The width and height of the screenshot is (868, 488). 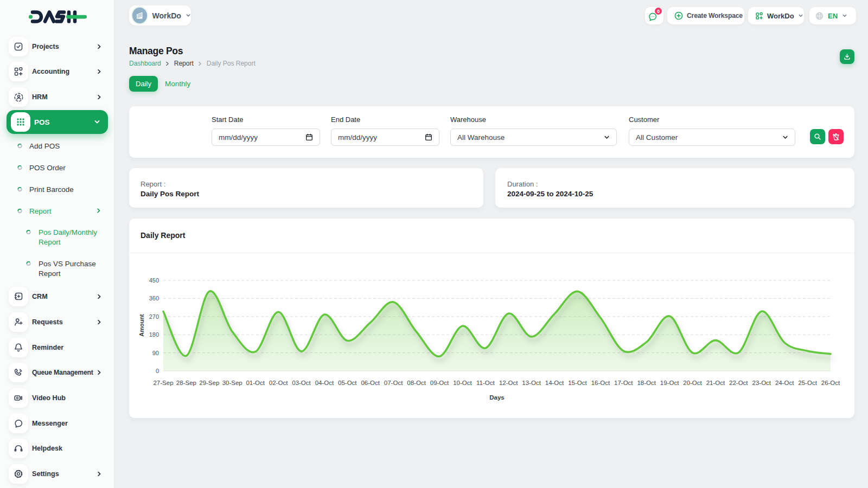 I want to click on svg-text: 20-Oct, so click(x=692, y=383).